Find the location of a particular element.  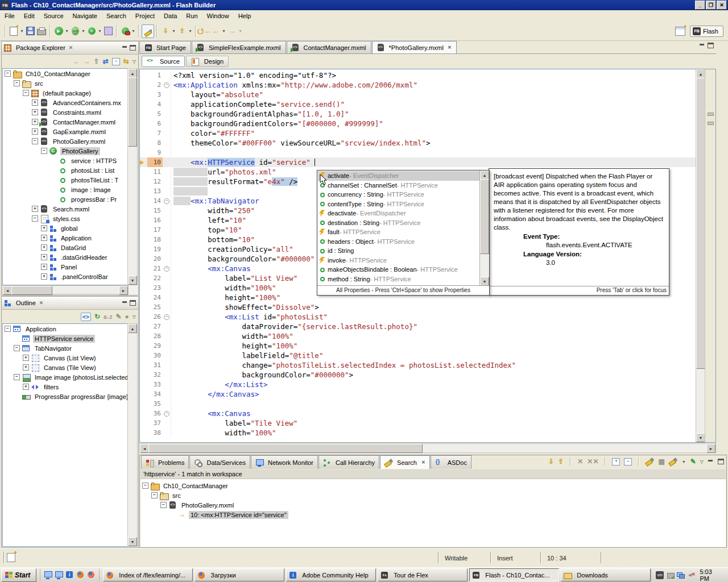

edit-search-icon: ✎ is located at coordinates (693, 462).